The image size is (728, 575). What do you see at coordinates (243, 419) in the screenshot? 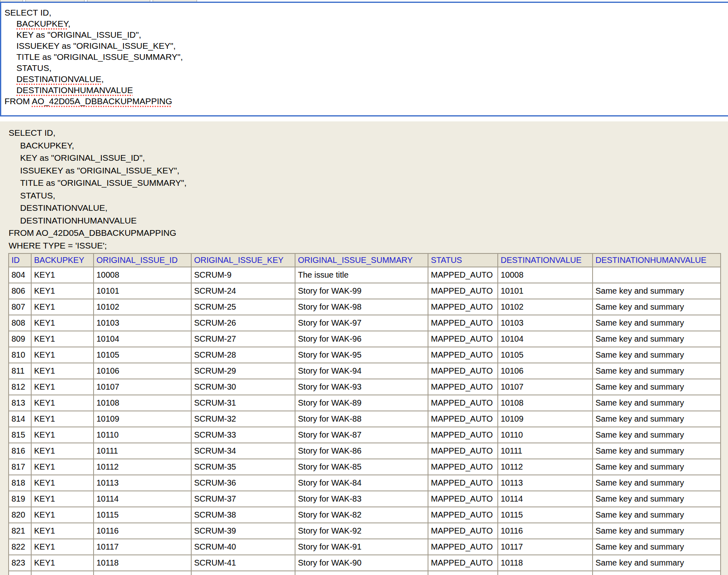
I see `table-cell: SCRUM-32` at bounding box center [243, 419].